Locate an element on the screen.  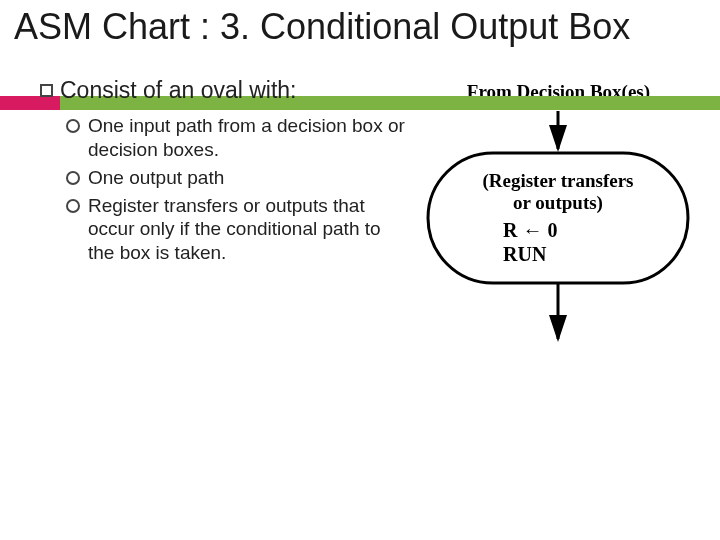
bullet-main: Consist of an oval with: is located at coordinates (224, 90).